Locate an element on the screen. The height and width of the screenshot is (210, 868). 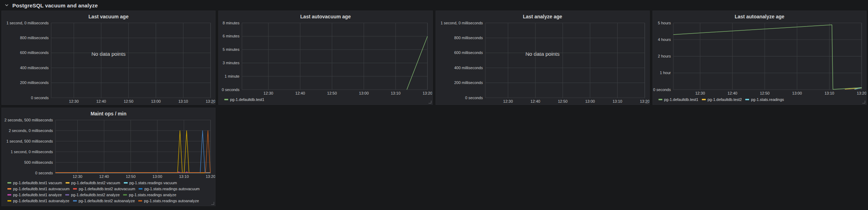
svg-text: 2 seconds, 500 milliseconds is located at coordinates (29, 120).